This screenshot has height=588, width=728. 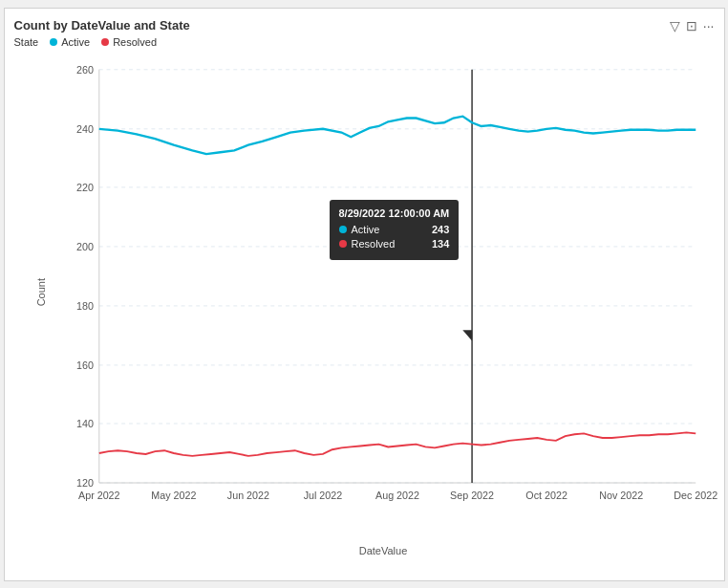 I want to click on y-axis-label: Count, so click(x=41, y=293).